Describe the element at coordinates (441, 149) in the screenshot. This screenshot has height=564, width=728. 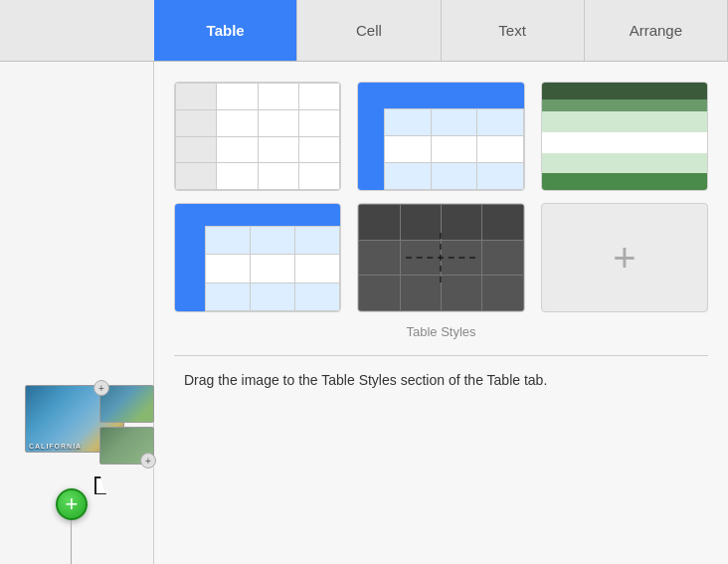
I see `blue-body` at that location.